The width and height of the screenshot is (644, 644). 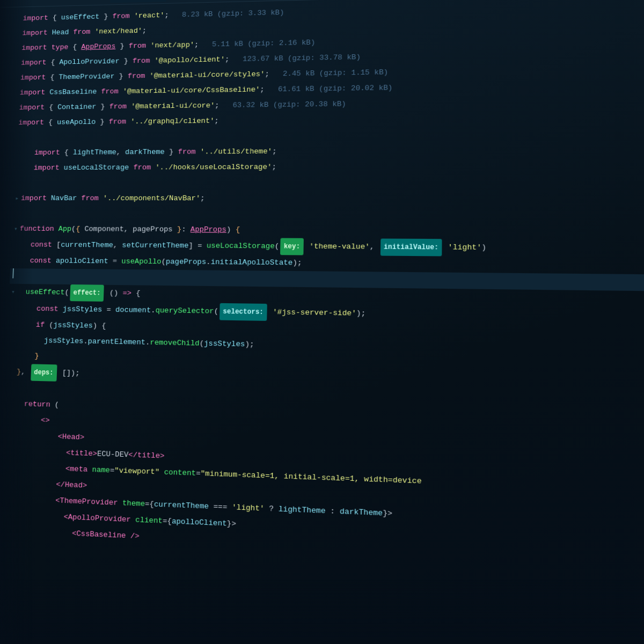 I want to click on keyword-from4: from, so click(x=141, y=61).